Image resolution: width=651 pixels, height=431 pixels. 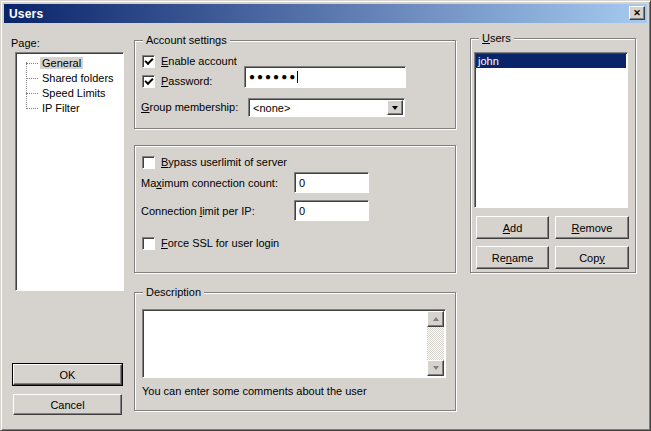 I want to click on group-membership-value: <none>, so click(x=272, y=108).